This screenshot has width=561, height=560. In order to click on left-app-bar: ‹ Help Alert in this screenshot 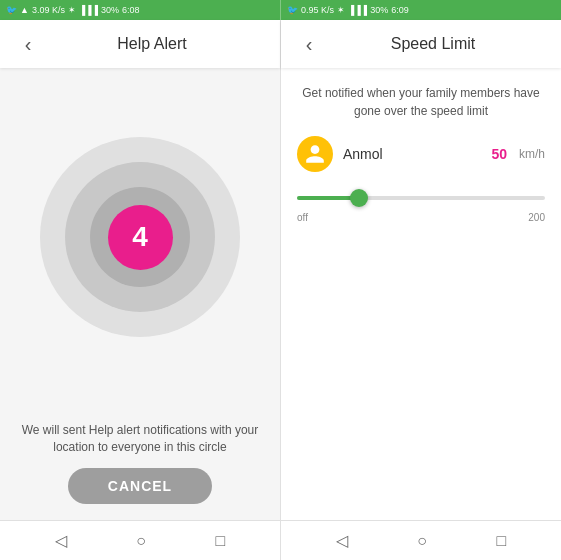, I will do `click(140, 44)`.